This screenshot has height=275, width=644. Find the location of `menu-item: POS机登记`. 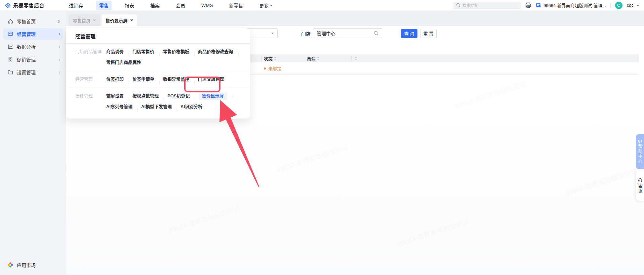

menu-item: POS机登记 is located at coordinates (178, 96).